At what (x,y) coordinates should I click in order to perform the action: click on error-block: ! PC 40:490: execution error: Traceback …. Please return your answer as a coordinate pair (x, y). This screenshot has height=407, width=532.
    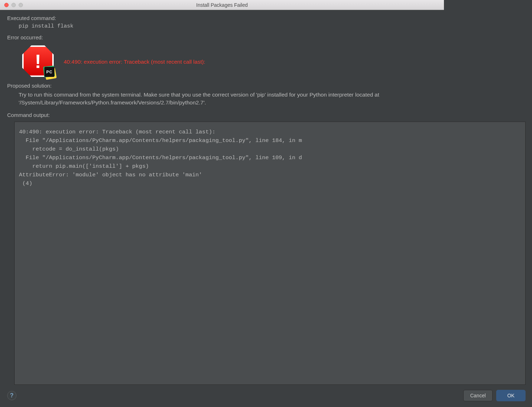
    Looking at the image, I should click on (233, 62).